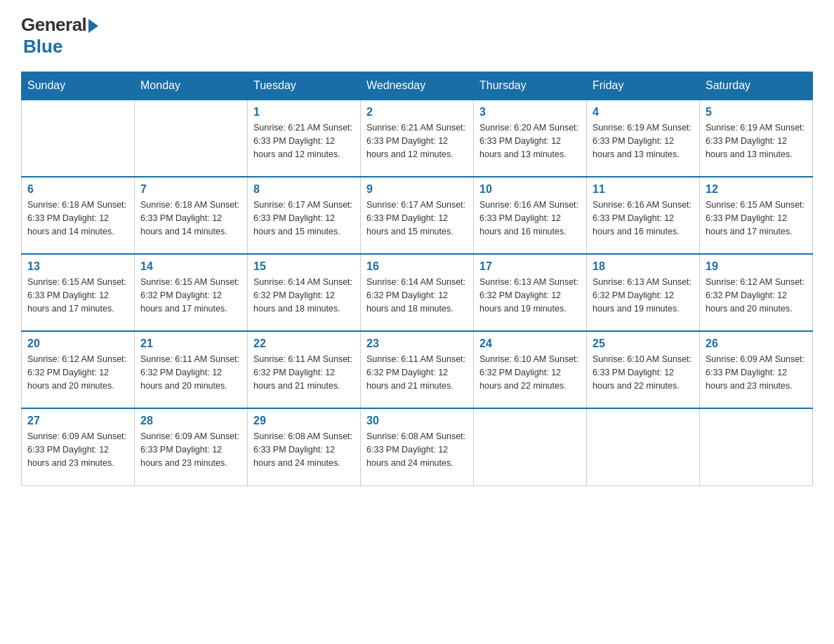 This screenshot has width=834, height=644. Describe the element at coordinates (417, 218) in the screenshot. I see `day-info: Sunrise: 6:17 AM Sunset: 6:33 PM Dayligh…` at that location.